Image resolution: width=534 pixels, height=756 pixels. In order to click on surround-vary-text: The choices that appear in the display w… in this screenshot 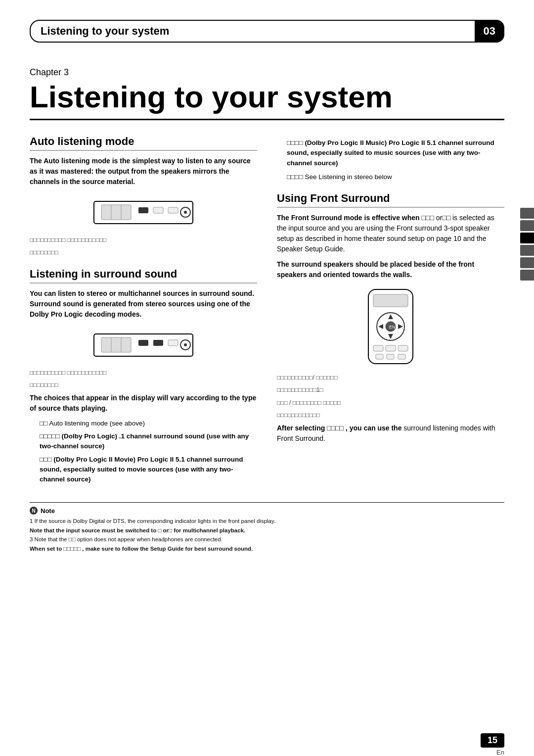, I will do `click(143, 403)`.